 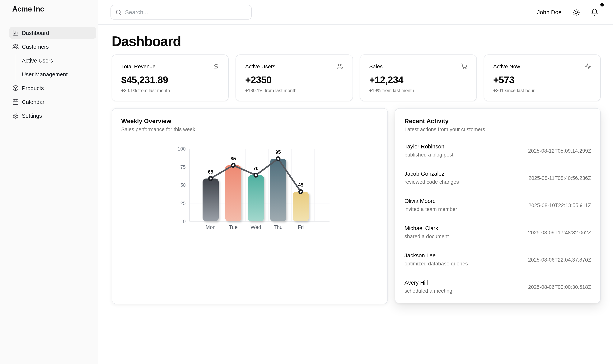 I want to click on activity-action: reviewed code changes, so click(x=432, y=182).